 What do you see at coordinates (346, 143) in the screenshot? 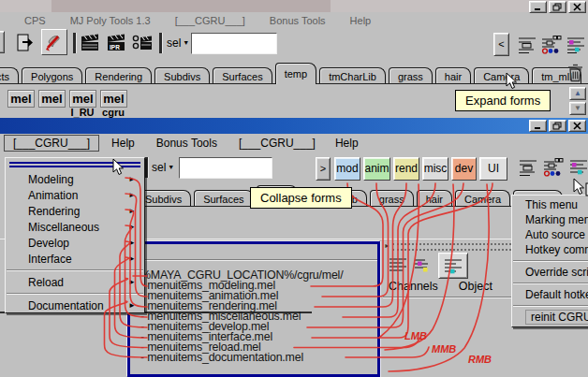
I see `menu-help-2: Help` at bounding box center [346, 143].